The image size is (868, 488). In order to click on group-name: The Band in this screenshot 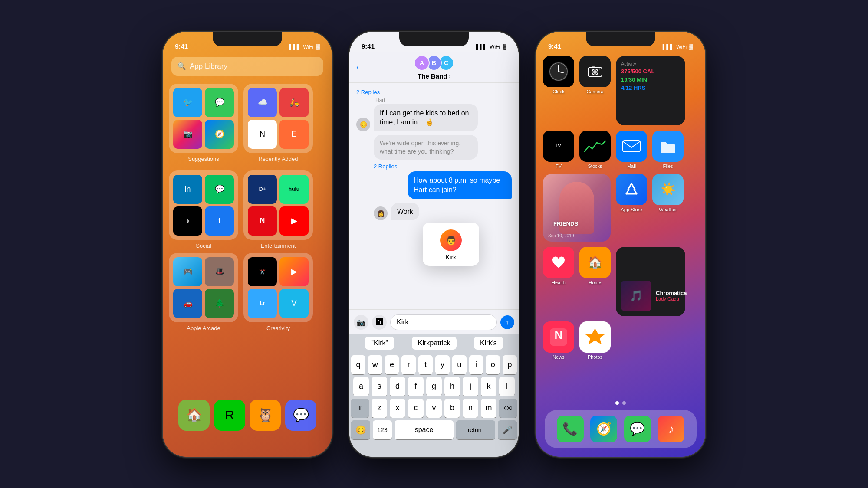, I will do `click(432, 76)`.